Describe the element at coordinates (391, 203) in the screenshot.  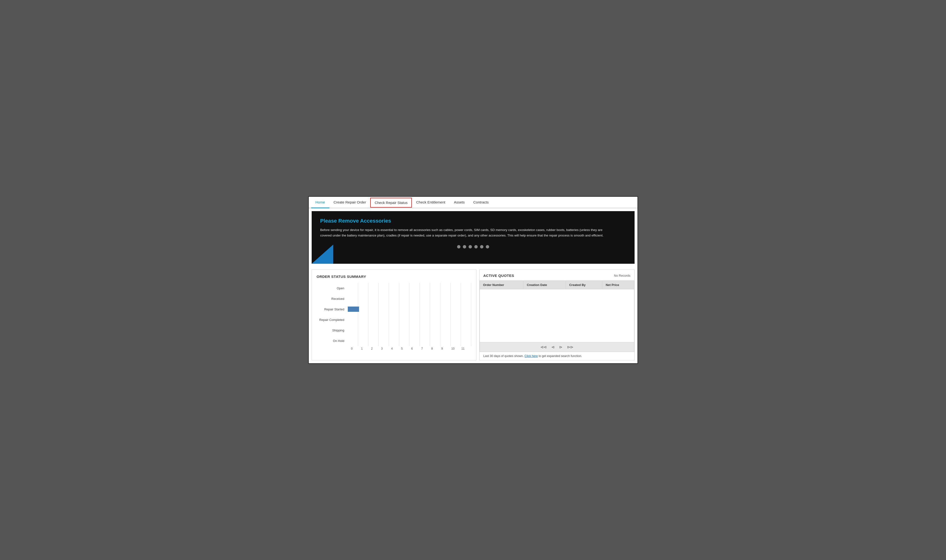
I see `nav-item-check-repair-status: Check Repair Status` at that location.